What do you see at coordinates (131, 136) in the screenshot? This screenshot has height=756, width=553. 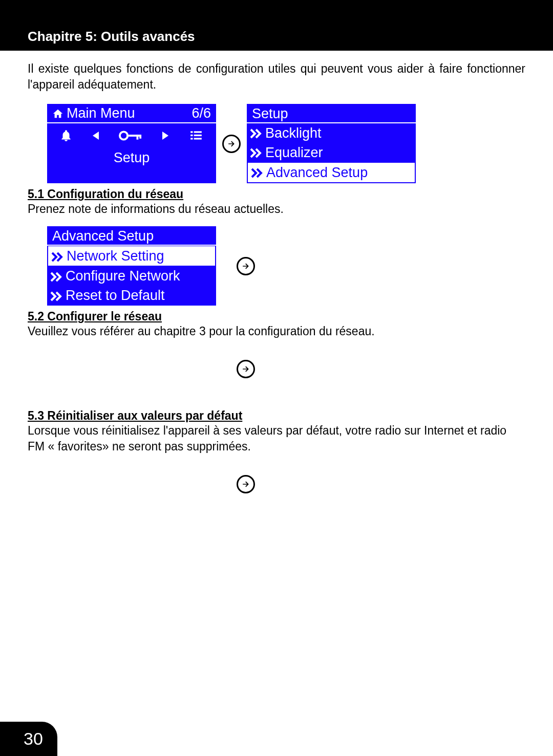 I see `key-icon` at bounding box center [131, 136].